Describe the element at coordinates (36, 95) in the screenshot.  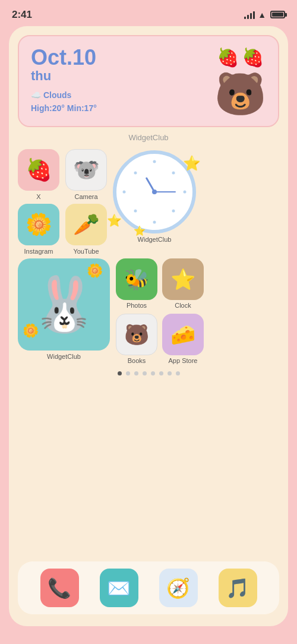
I see `cloud-icon: ☁️` at that location.